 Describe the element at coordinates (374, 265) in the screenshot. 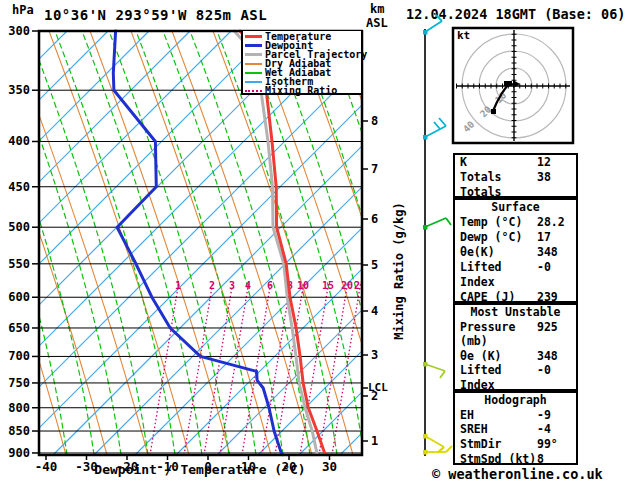

I see `km-tick-label: 5` at that location.